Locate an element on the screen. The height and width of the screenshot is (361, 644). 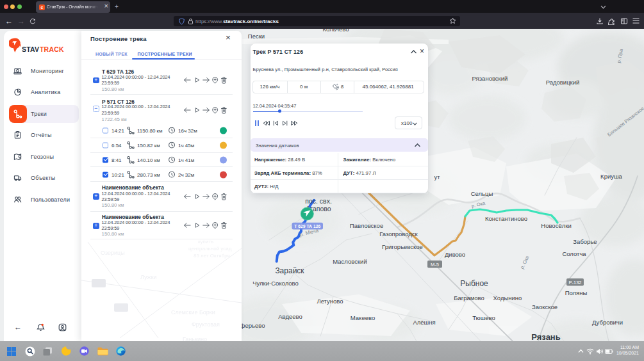
svg-text: Григорьевское is located at coordinates (402, 247).